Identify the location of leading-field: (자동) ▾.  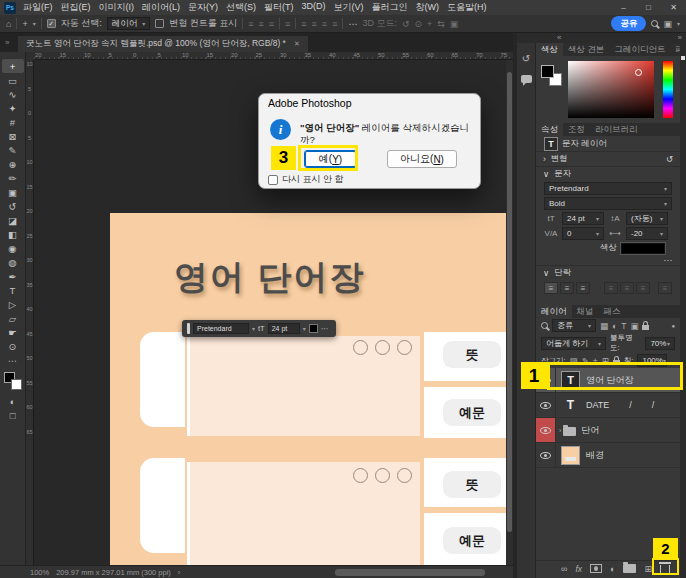
(647, 218).